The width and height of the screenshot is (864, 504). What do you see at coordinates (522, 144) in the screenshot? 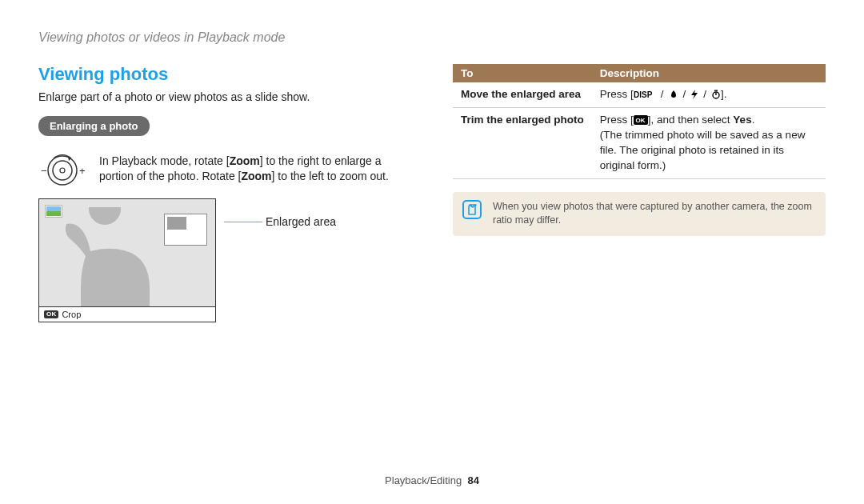
I see `row-to: Trim the enlarged photo` at bounding box center [522, 144].